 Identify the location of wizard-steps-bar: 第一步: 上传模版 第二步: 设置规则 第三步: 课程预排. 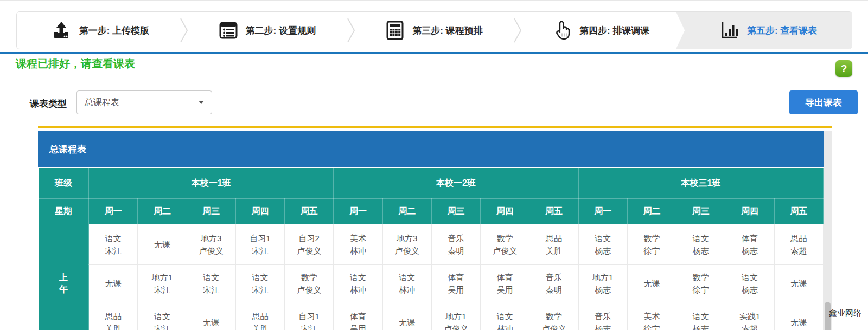
(434, 30).